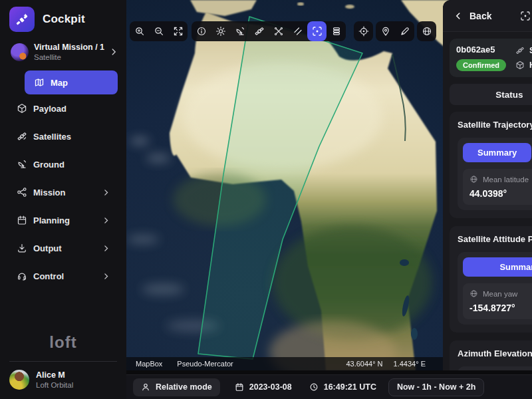 The width and height of the screenshot is (532, 399). I want to click on trajectory-tabs: Summary Latest, so click(497, 153).